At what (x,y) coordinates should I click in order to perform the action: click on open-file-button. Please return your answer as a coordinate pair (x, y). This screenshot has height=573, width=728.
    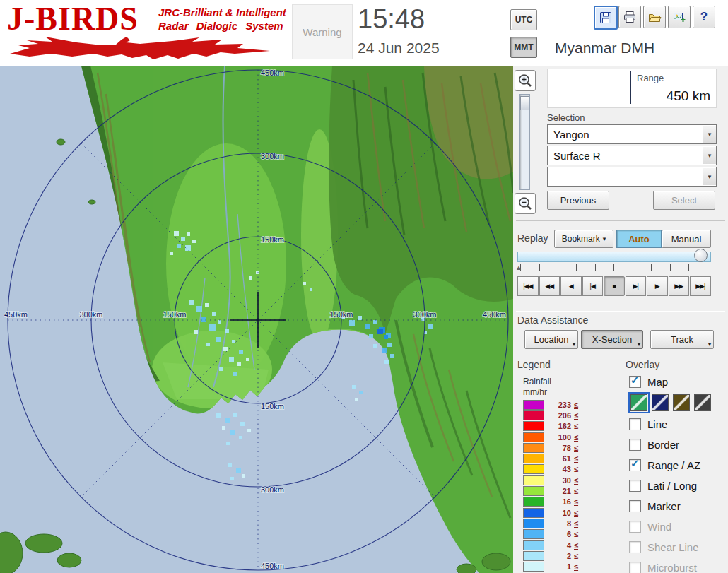
    Looking at the image, I should click on (654, 17).